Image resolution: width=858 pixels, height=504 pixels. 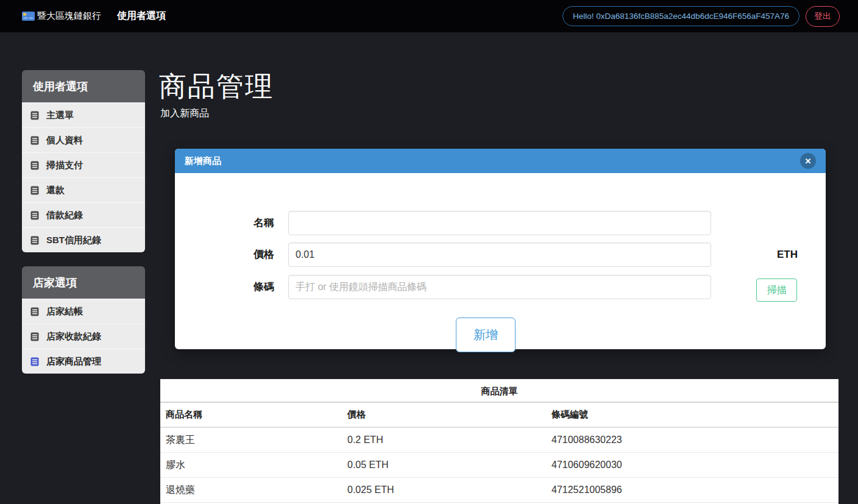 What do you see at coordinates (83, 361) in the screenshot?
I see `sidebar-item-store-product-management: 店家商品管理` at bounding box center [83, 361].